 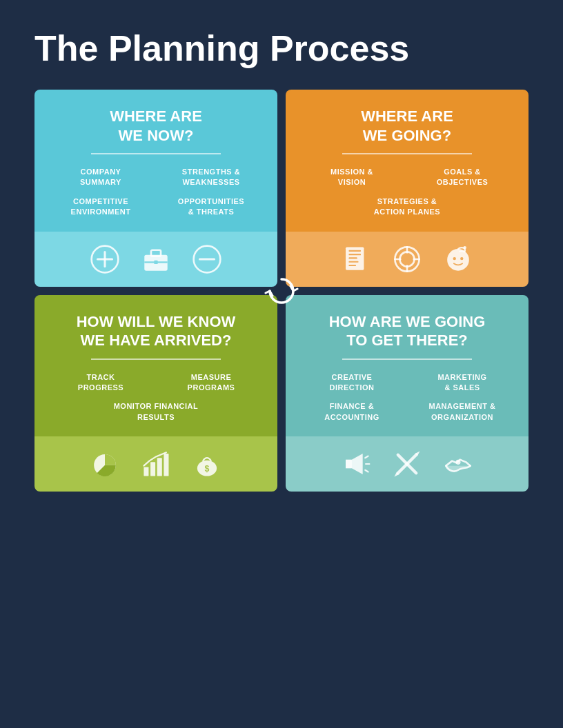 What do you see at coordinates (407, 188) in the screenshot?
I see `card-where-going: WHERE AREWE GOING? MISSION &VISION GOALS…` at bounding box center [407, 188].